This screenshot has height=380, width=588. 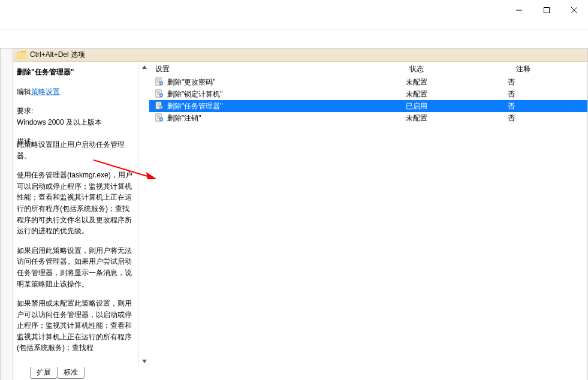 I want to click on row-name: 删除"锁定计算机", so click(x=195, y=95).